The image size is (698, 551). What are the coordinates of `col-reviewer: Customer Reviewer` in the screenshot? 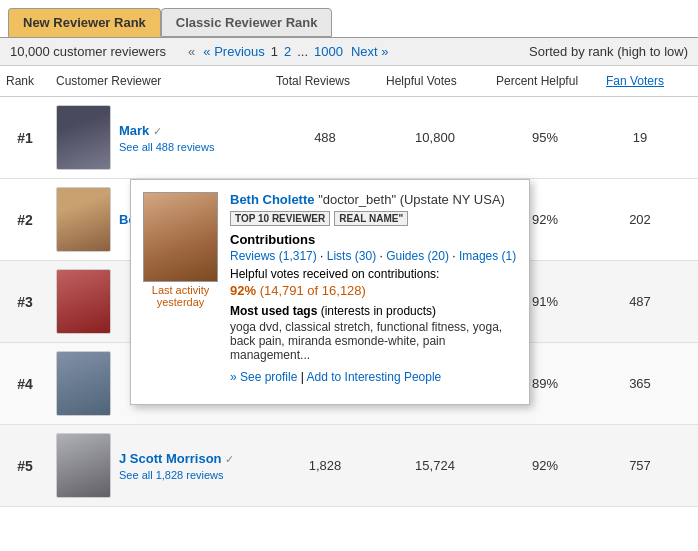 It's located at (160, 81).